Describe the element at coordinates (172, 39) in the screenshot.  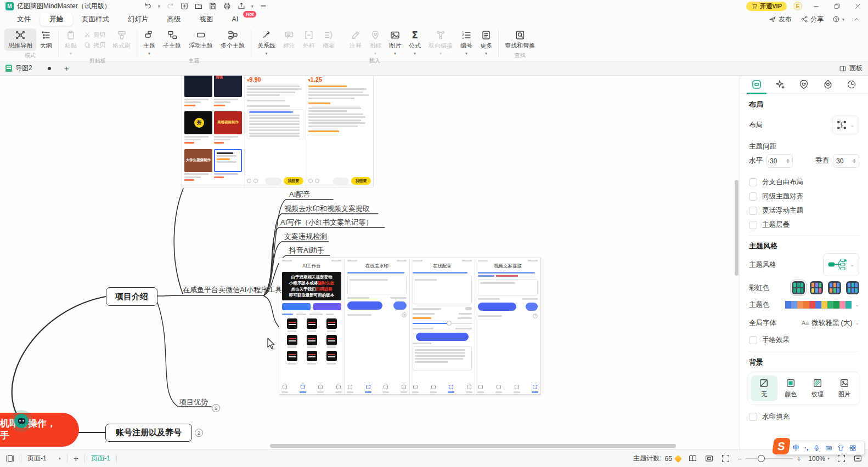
I see `subtopic-button: 子主题` at that location.